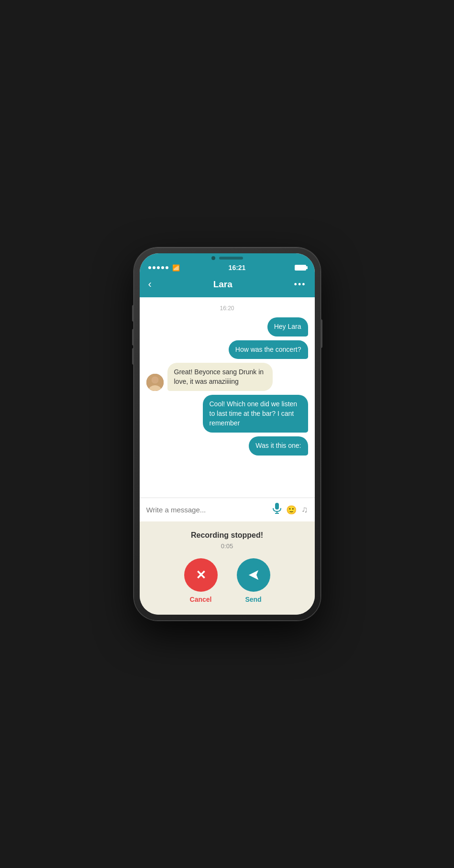 Image resolution: width=454 pixels, height=868 pixels. What do you see at coordinates (201, 575) in the screenshot?
I see `x-icon: ✕` at bounding box center [201, 575].